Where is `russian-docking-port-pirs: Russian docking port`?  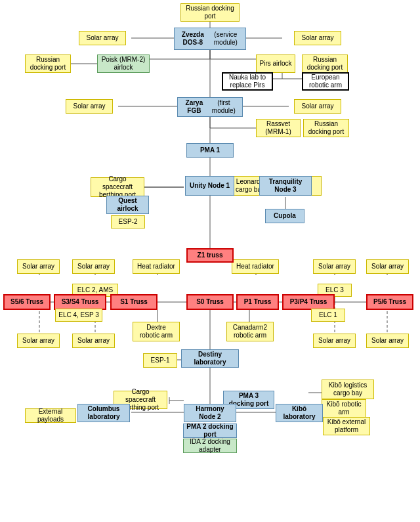
russian-docking-port-pirs: Russian docking port is located at coordinates (325, 64).